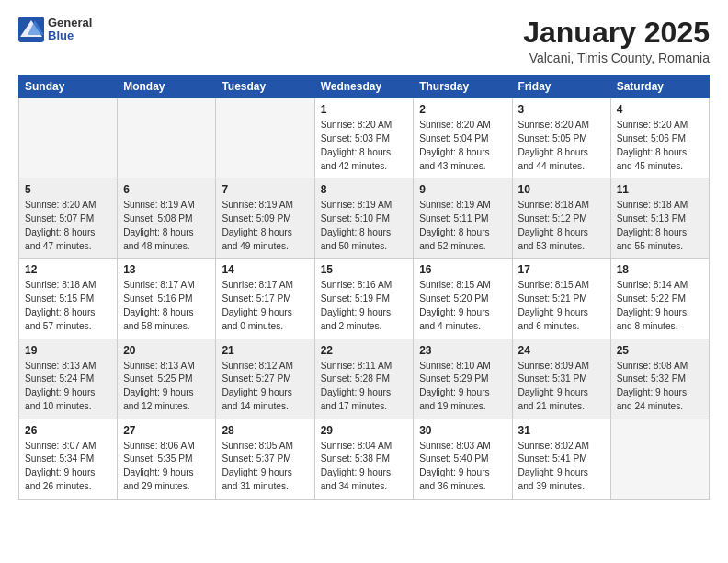 The width and height of the screenshot is (728, 563). I want to click on weekday-header: Thursday, so click(463, 86).